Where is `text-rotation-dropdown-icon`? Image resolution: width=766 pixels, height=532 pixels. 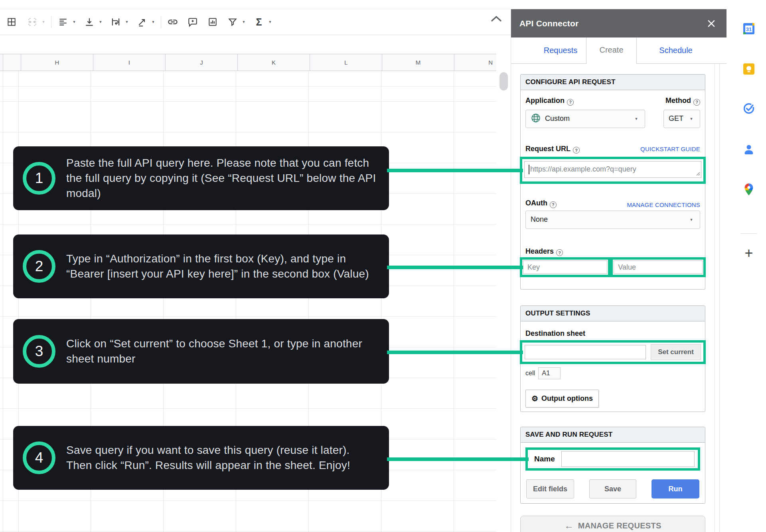 text-rotation-dropdown-icon is located at coordinates (153, 22).